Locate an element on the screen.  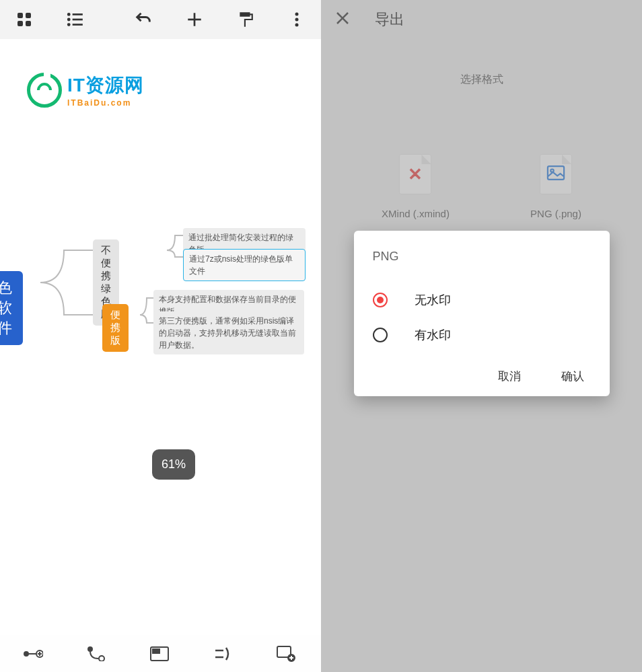
zoom-indicator: 61% is located at coordinates (174, 464).